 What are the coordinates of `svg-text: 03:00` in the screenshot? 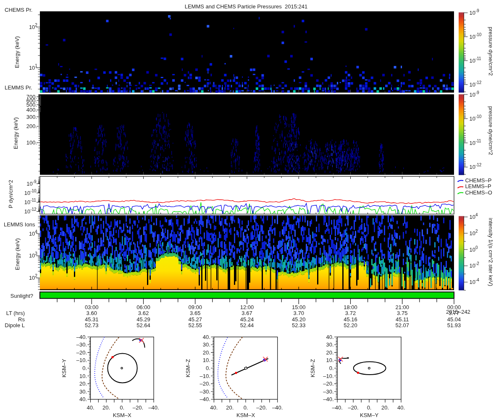 It's located at (92, 307).